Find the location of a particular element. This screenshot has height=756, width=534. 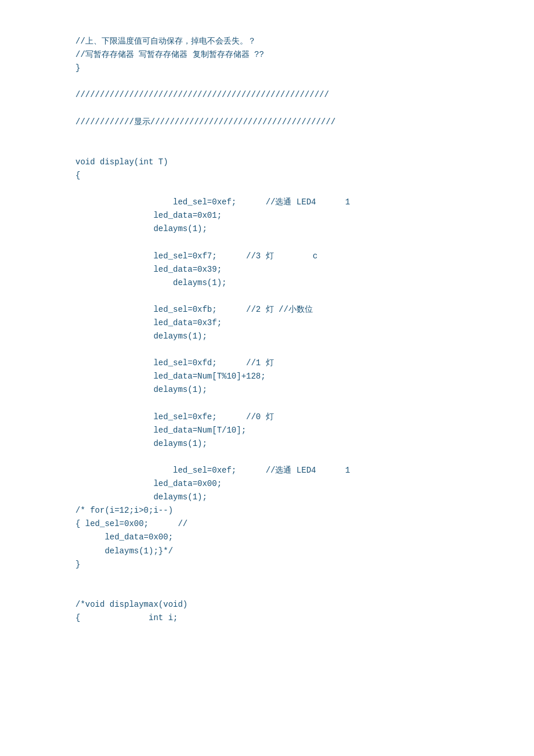

code-line: led_data=0x39; is located at coordinates (305, 269).